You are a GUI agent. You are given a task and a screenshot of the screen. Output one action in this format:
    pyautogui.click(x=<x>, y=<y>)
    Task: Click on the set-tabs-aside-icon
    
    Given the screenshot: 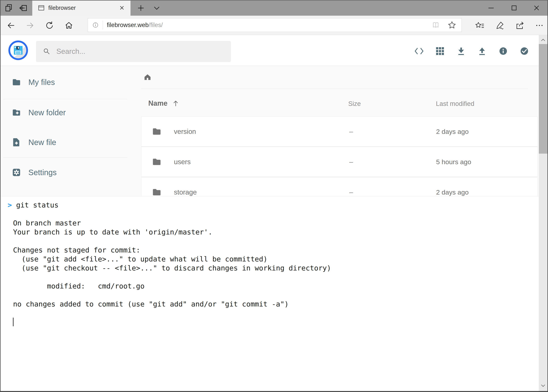 What is the action you would take?
    pyautogui.click(x=23, y=8)
    